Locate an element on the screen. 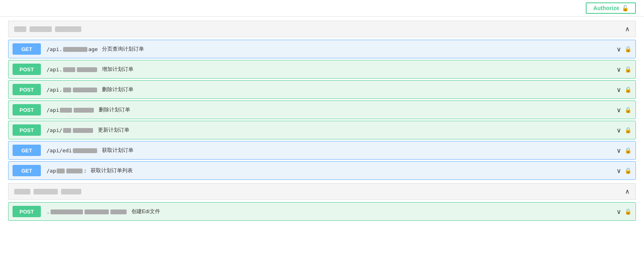 The width and height of the screenshot is (644, 267). row-4-lock-icon: 🔒 is located at coordinates (628, 110).